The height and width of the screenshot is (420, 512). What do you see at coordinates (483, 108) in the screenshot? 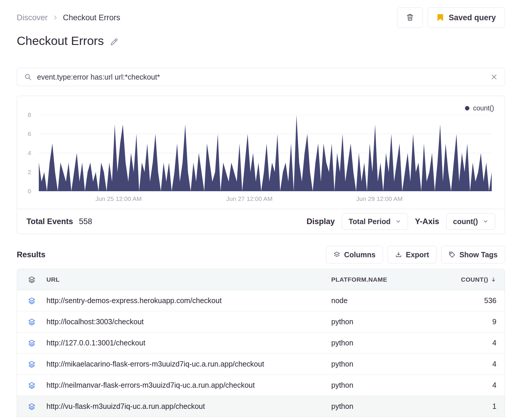
I see `legend-label: count()` at bounding box center [483, 108].